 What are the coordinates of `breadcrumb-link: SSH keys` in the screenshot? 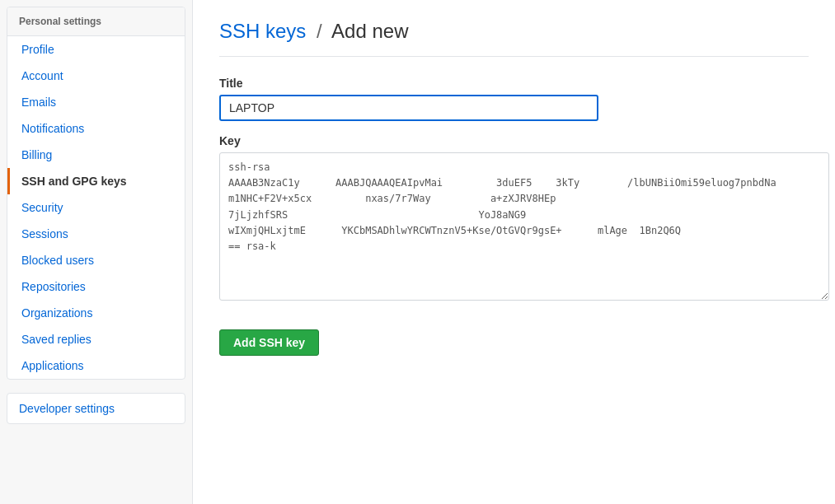 It's located at (262, 31).